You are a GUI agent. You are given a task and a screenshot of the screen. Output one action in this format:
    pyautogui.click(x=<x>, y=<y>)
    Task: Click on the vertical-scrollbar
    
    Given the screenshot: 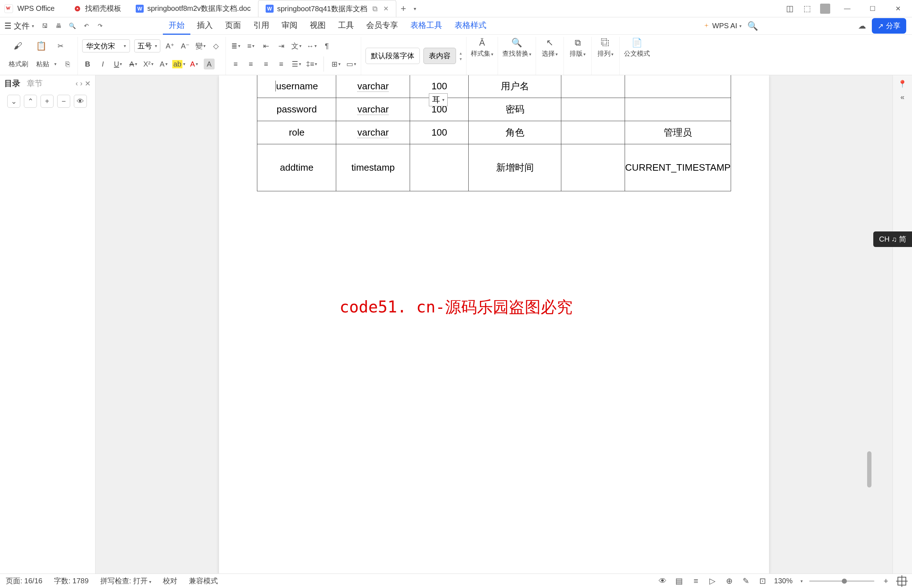 What is the action you would take?
    pyautogui.click(x=870, y=325)
    